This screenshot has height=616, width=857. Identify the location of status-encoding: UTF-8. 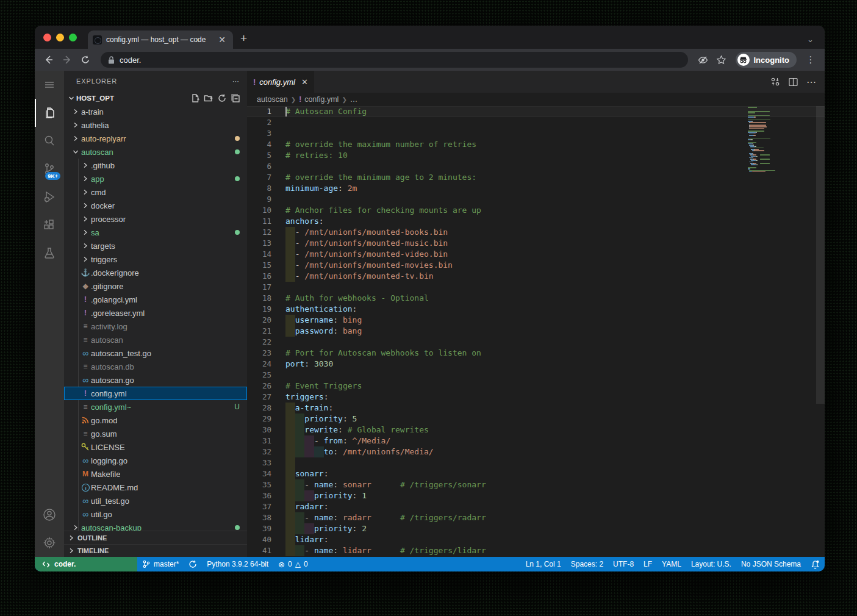
(623, 564).